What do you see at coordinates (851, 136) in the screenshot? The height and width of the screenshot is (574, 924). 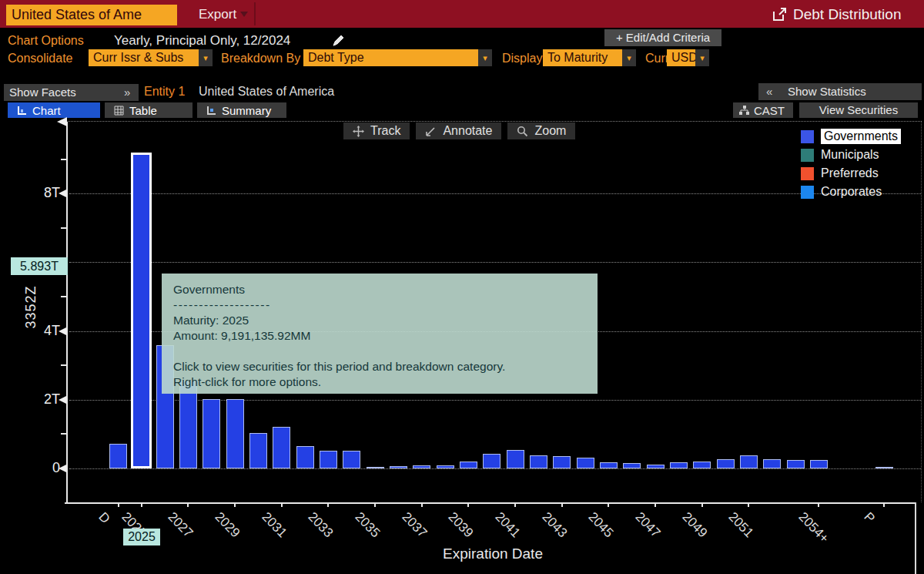 I see `legend-item-governments: Governments` at bounding box center [851, 136].